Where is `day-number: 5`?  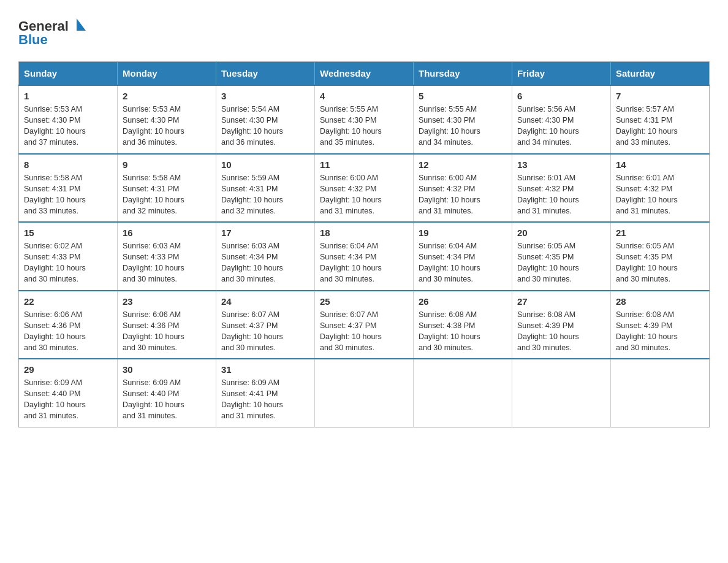 day-number: 5 is located at coordinates (463, 96).